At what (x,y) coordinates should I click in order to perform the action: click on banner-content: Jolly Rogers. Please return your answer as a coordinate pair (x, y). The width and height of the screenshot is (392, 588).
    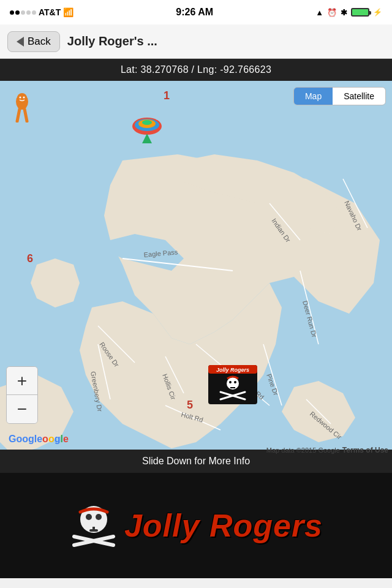
    Looking at the image, I should click on (224, 526).